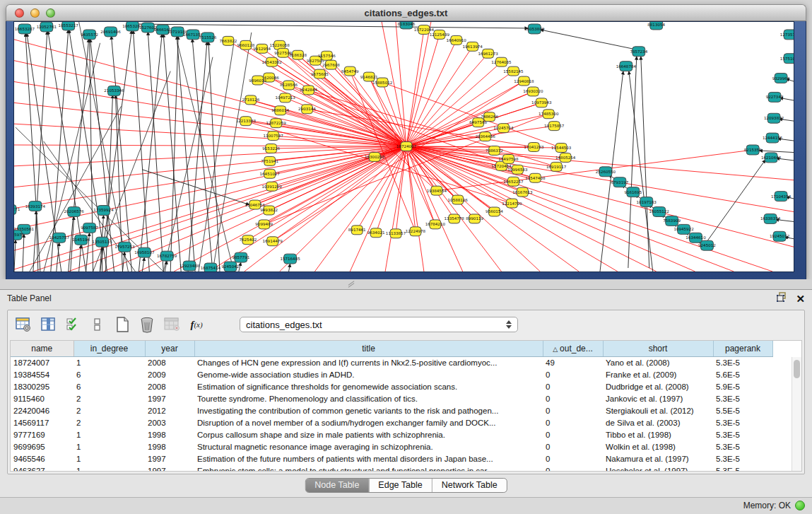 The image size is (812, 514). What do you see at coordinates (773, 138) in the screenshot?
I see `graph-node: 12444155` at bounding box center [773, 138].